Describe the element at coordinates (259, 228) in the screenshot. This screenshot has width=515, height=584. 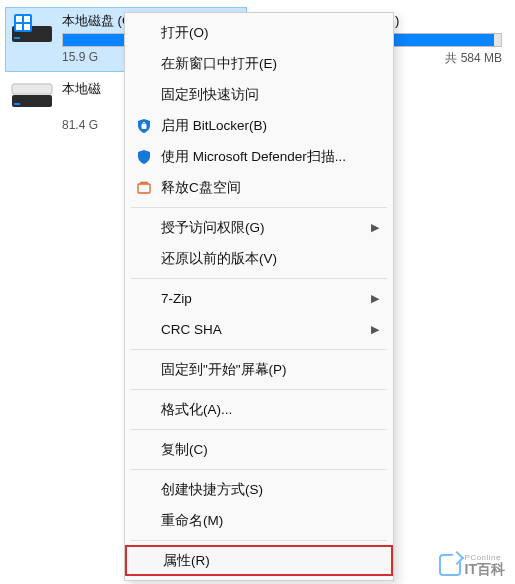
I see `menu-grant-access: 授予访问权限(G)▶` at that location.